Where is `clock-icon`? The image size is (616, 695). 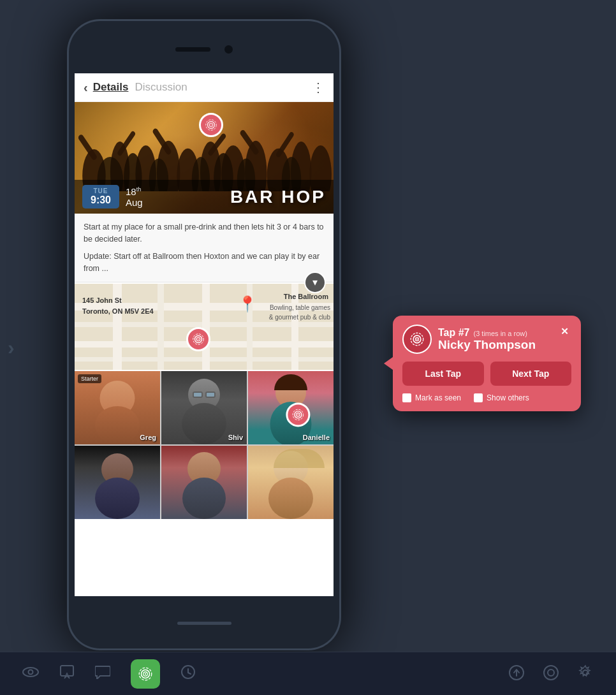 clock-icon is located at coordinates (188, 673).